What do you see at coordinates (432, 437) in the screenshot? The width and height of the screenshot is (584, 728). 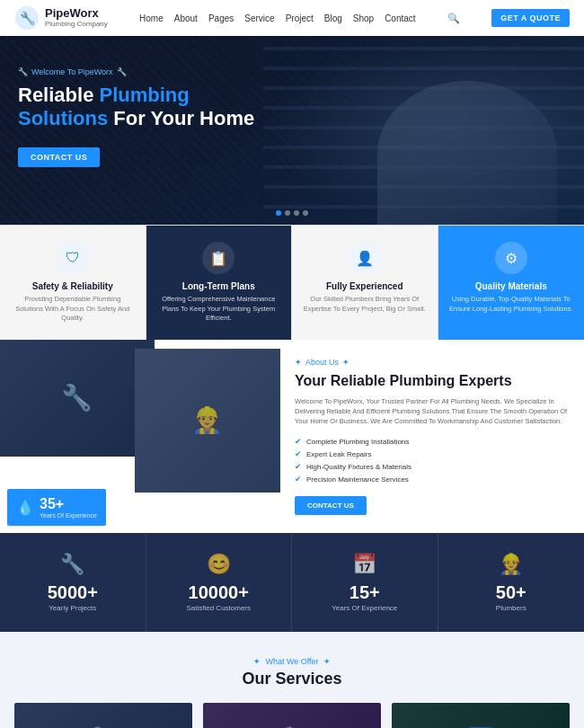 I see `about-content: ✦ About Us ✦ Your Reliable Plumbing Expe…` at bounding box center [432, 437].